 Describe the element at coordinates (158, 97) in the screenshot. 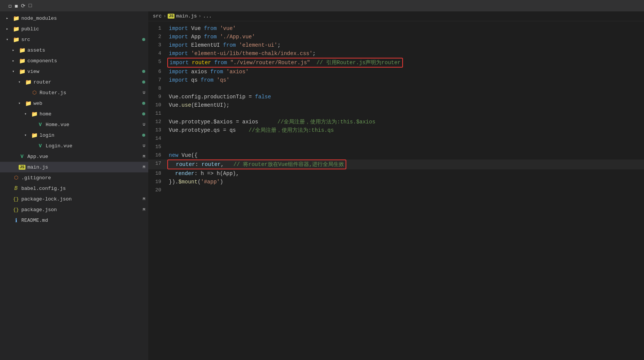

I see `line-number: 9` at that location.